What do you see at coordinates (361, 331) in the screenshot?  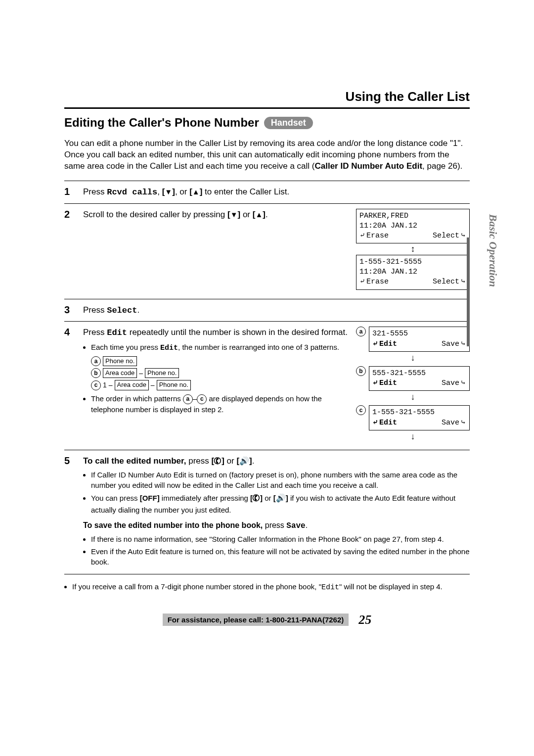 I see `lcd-label-a: a` at bounding box center [361, 331].